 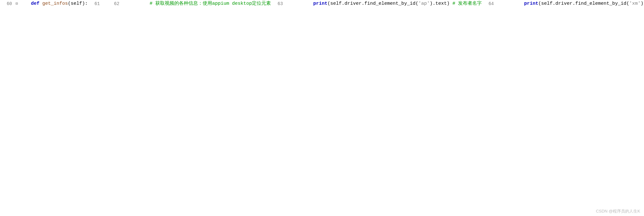 What do you see at coordinates (114, 4) in the screenshot?
I see `line-number: 62` at bounding box center [114, 4].